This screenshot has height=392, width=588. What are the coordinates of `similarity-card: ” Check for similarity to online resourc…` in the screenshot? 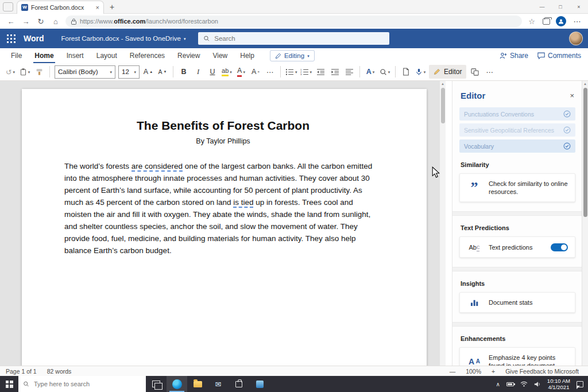 It's located at (517, 188).